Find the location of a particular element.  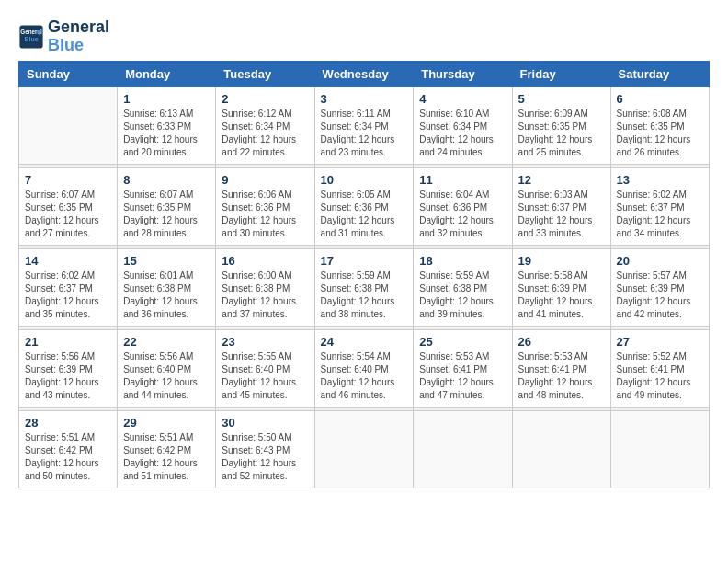

day-number: 23 is located at coordinates (265, 342).